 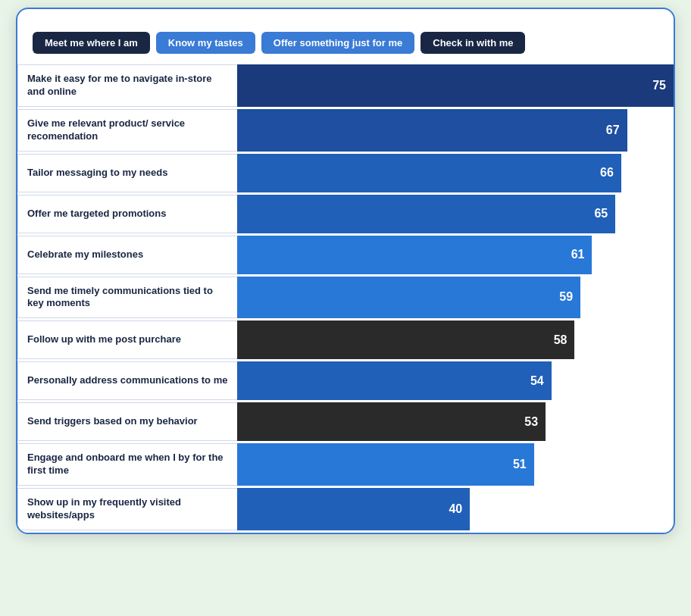 What do you see at coordinates (459, 509) in the screenshot?
I see `bar-value: 40` at bounding box center [459, 509].